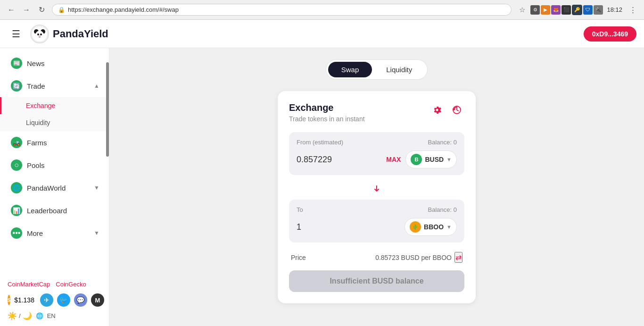  I want to click on price-label: Price, so click(298, 258).